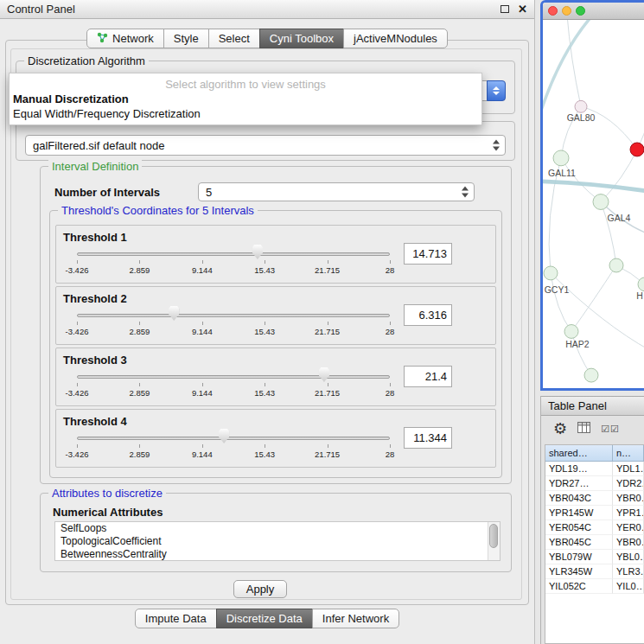  What do you see at coordinates (551, 273) in the screenshot?
I see `network-node-gcy1` at bounding box center [551, 273].